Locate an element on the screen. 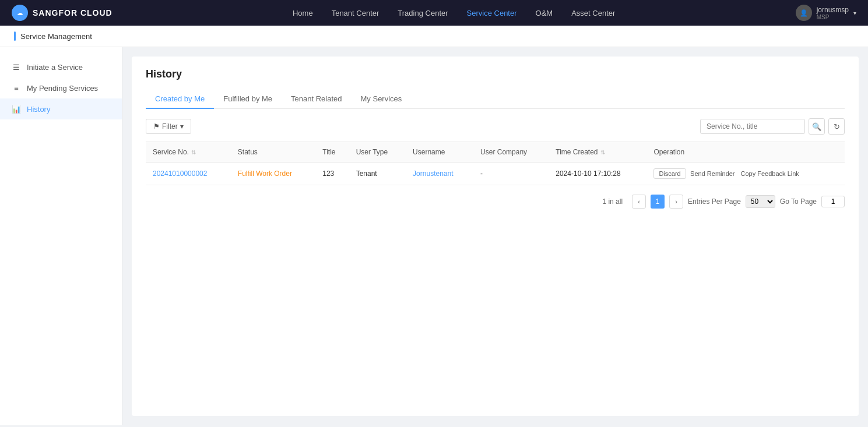 This screenshot has width=868, height=427. username-link: Jornustenant is located at coordinates (433, 174).